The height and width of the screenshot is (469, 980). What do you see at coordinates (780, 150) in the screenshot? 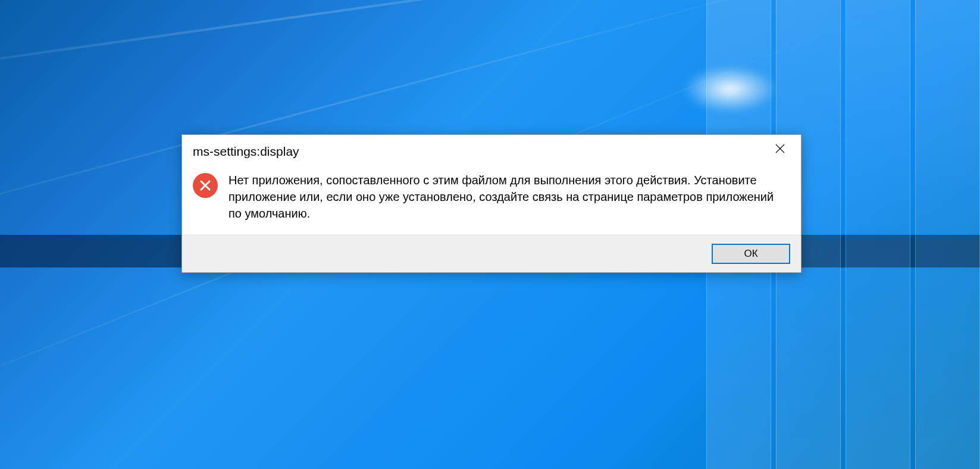
I see `close-icon` at bounding box center [780, 150].